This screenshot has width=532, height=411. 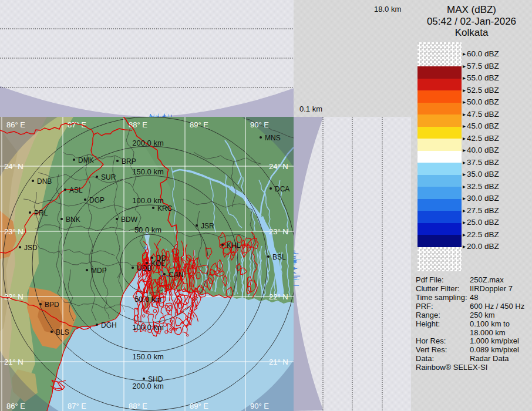 I want to click on svg-text: MDP, so click(x=99, y=271).